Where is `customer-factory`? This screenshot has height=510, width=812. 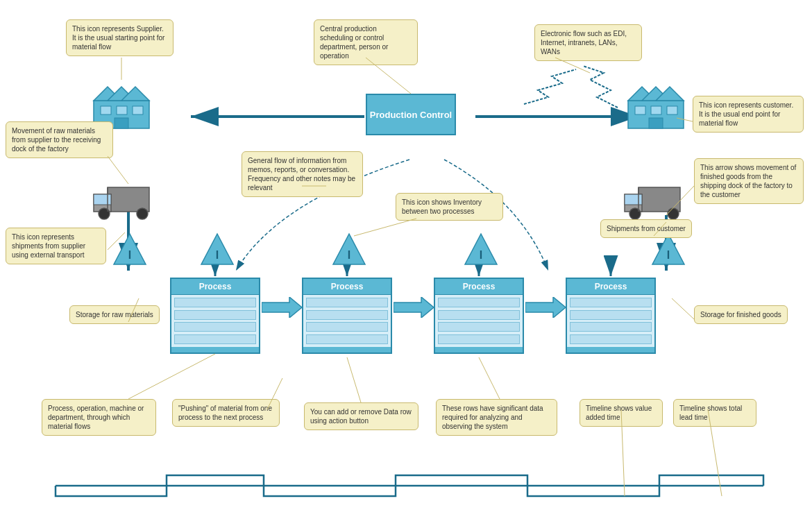
customer-factory is located at coordinates (656, 105).